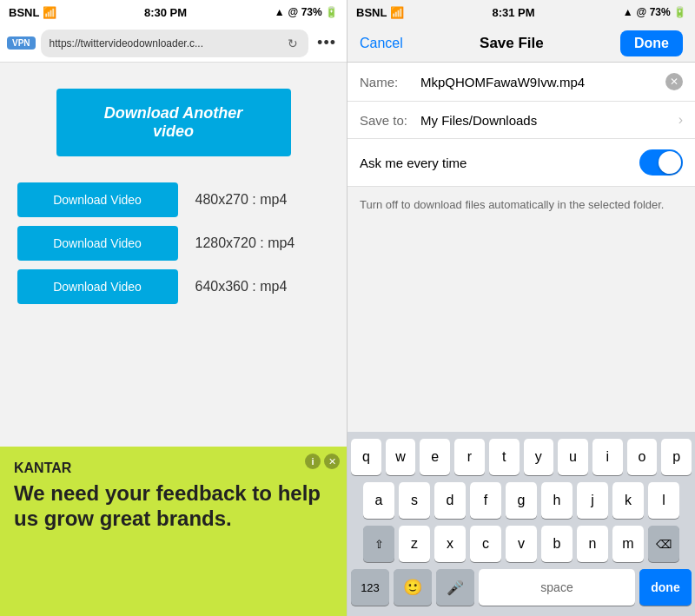  I want to click on key-i: i, so click(608, 457).